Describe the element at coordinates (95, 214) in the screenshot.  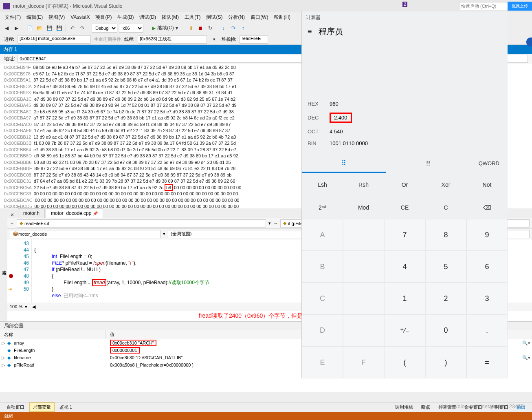
I see `pin-icon: 📌` at that location.